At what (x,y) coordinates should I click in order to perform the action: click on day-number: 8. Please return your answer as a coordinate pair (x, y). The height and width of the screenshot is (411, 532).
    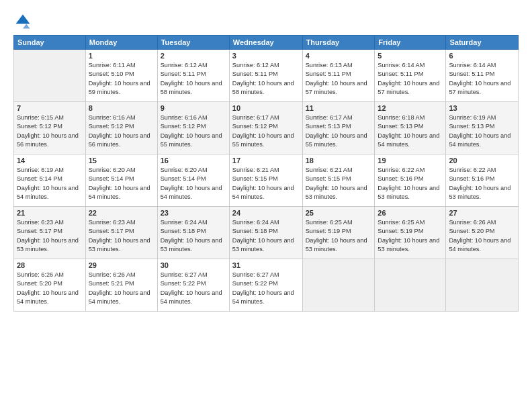
    Looking at the image, I should click on (122, 108).